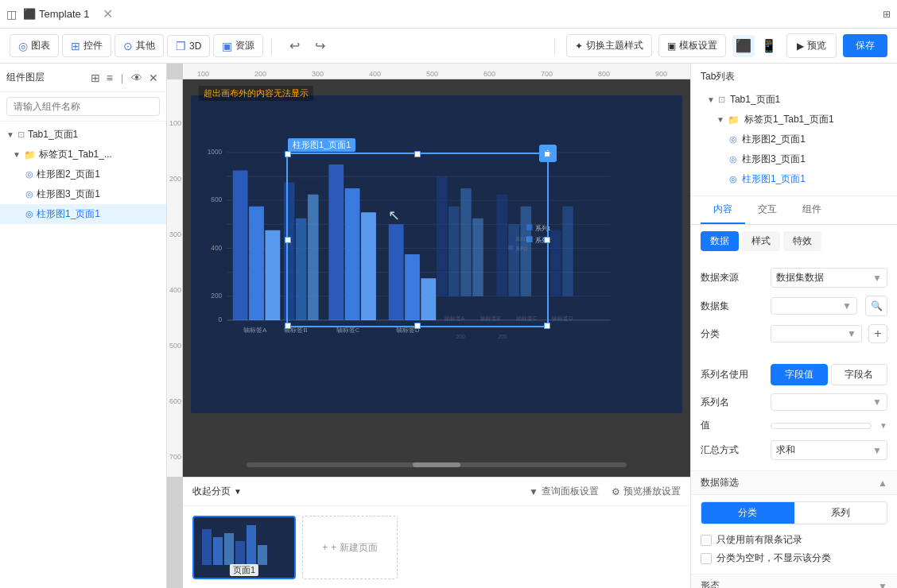 The width and height of the screenshot is (897, 588). Describe the element at coordinates (238, 491) in the screenshot. I see `collapse-chevron-icon: ▼` at that location.